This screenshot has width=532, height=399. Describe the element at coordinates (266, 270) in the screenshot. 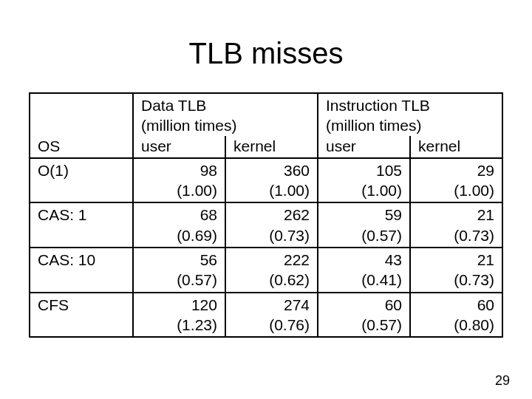

I see `table-row: CAS: 10 56(0.57) 222(0.62) 43(0.41) 21(0…` at that location.